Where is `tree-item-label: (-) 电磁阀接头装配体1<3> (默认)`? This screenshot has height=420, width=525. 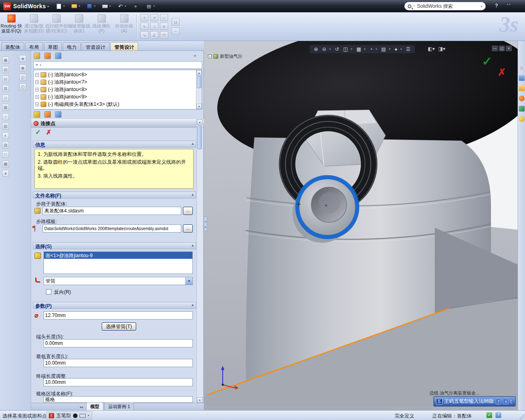
tree-item-label: (-) 电磁阀接头装配体1<3> (默认) is located at coordinates (84, 104).